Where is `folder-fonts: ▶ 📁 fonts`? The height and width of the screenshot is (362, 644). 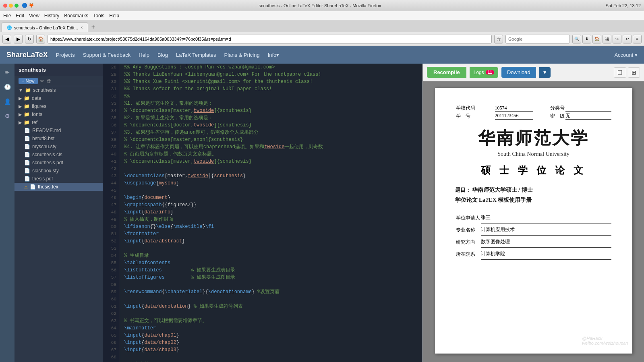
folder-fonts: ▶ 📁 fonts is located at coordinates (59, 114).